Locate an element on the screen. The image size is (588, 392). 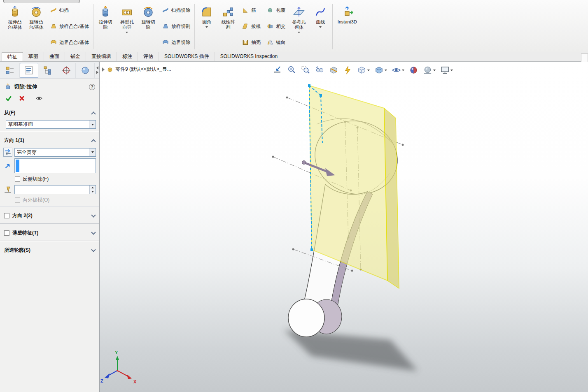
tab-solidworks-inspection: SOLIDWORKS Inspection is located at coordinates (249, 57).